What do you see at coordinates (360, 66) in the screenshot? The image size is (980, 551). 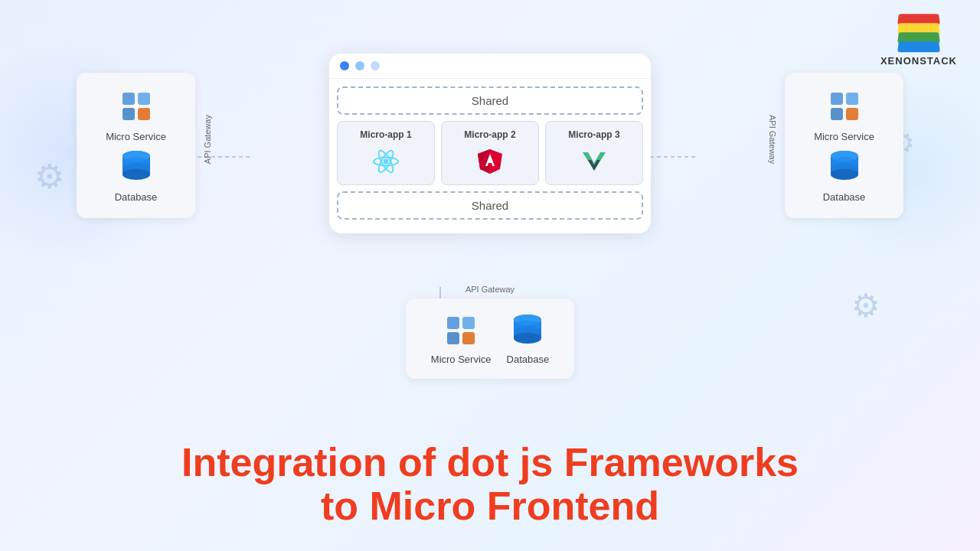 I see `browser-dot-gray1` at bounding box center [360, 66].